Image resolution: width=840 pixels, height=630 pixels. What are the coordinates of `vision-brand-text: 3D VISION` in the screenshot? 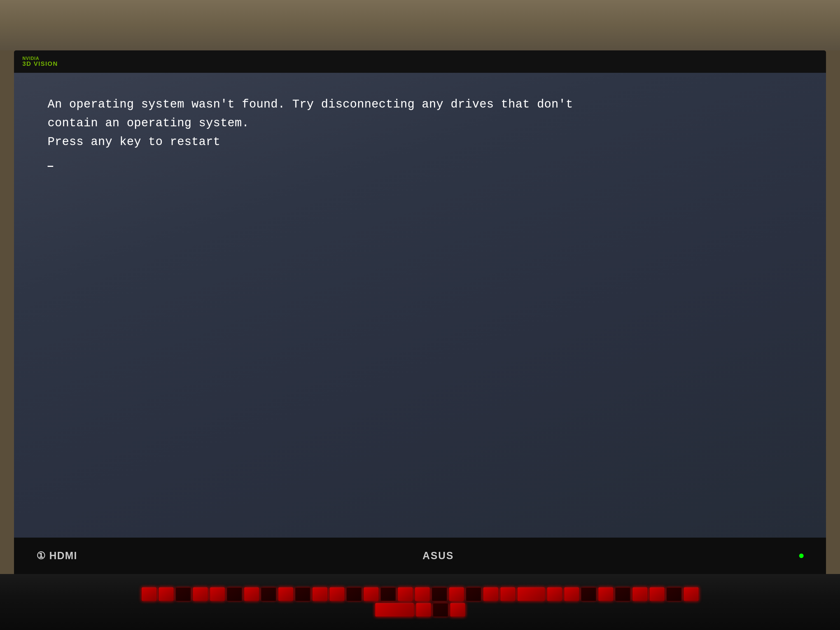 It's located at (40, 64).